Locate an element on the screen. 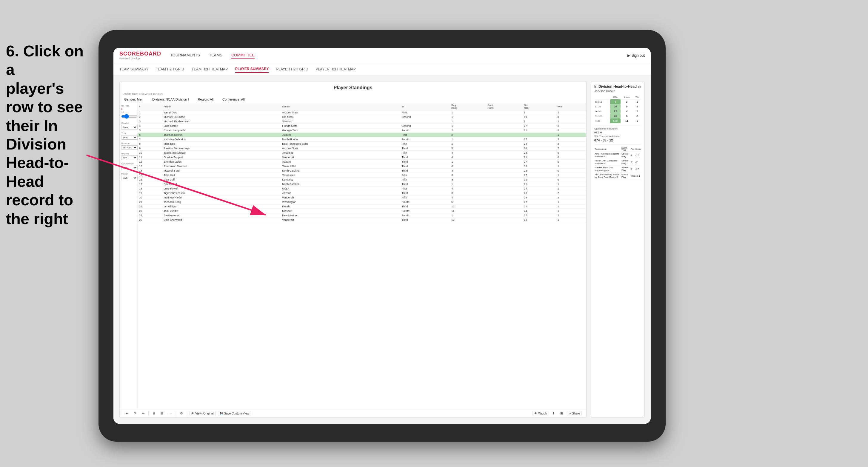 Image resolution: width=868 pixels, height=467 pixels. more-button: ⋯ is located at coordinates (170, 414).